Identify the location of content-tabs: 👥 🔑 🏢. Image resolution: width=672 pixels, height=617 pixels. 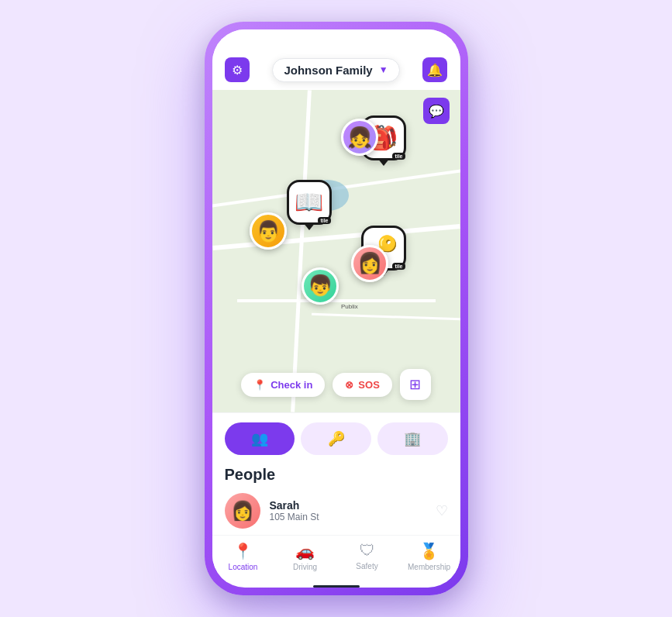
(336, 439).